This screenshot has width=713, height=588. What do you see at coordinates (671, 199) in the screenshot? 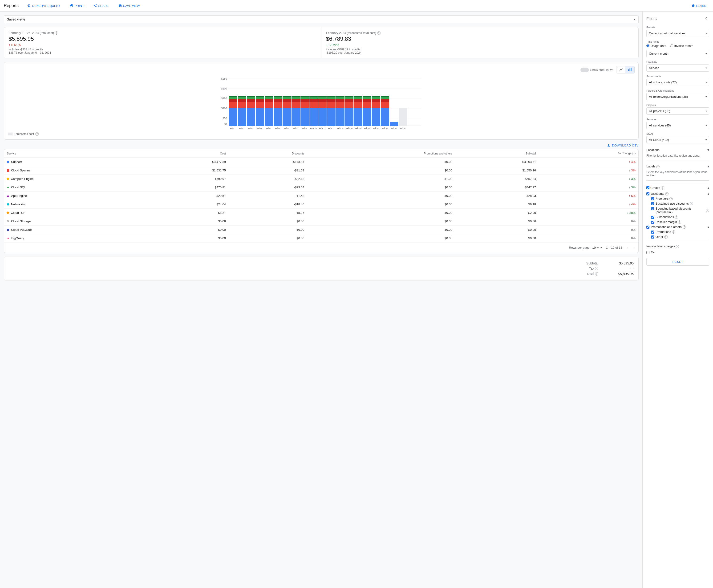
I see `free-tiers-help-icon: ?` at bounding box center [671, 199].